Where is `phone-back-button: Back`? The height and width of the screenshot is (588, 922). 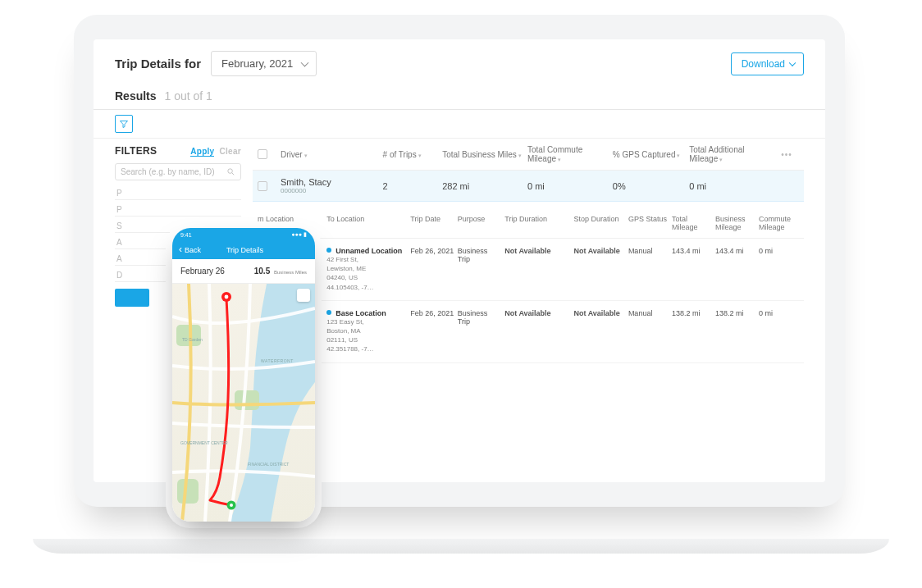 phone-back-button: Back is located at coordinates (190, 250).